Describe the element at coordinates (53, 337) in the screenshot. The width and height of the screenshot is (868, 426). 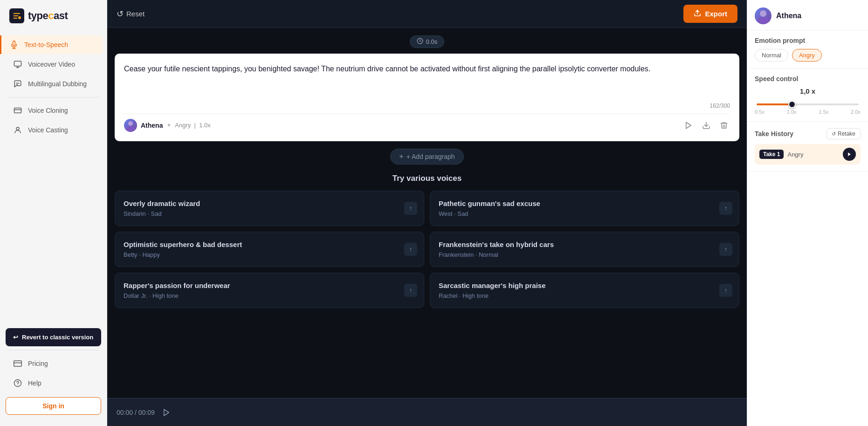
I see `revert-classic-button: ↩ Revert to classic version` at that location.